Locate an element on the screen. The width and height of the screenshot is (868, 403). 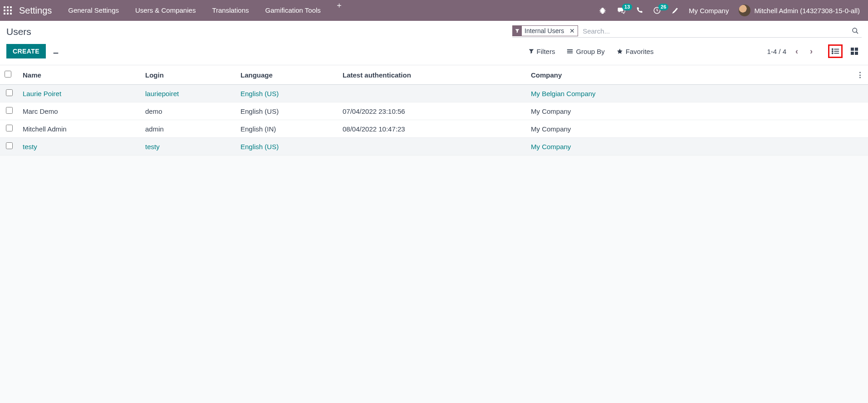
cell-latest_auth: 07/04/2022 23:10:56 is located at coordinates (432, 112).